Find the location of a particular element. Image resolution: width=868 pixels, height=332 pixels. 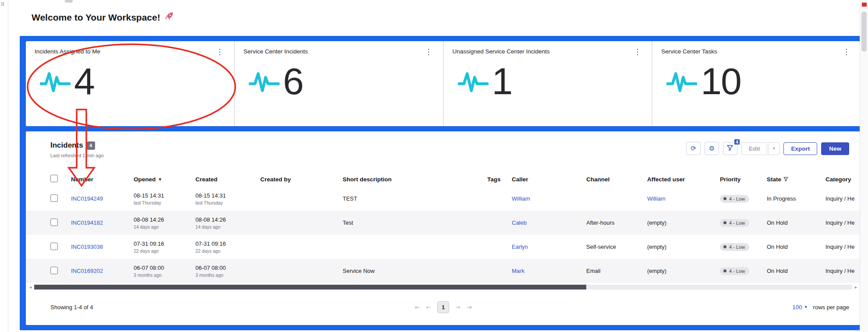

browser-tab-fragment is located at coordinates (69, 1).